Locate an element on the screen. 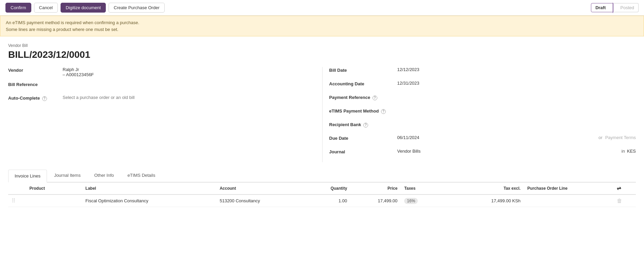  status-bar: Draft Posted is located at coordinates (615, 7).